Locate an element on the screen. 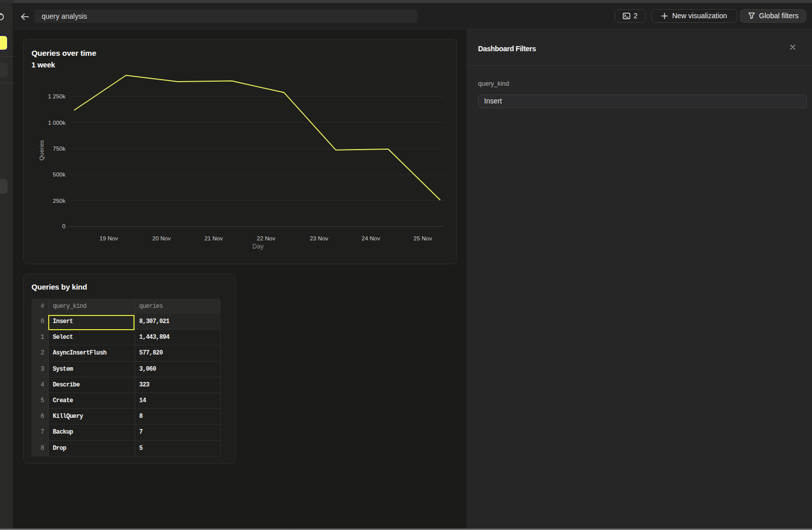 This screenshot has height=530, width=812. svg-text: 21 Nov is located at coordinates (214, 238).